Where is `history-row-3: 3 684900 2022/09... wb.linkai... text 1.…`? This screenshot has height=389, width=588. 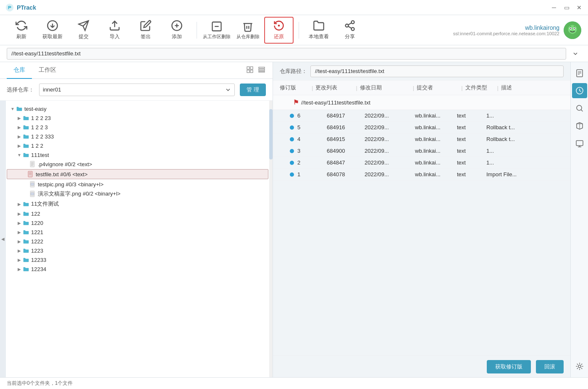
history-row-3: 3 684900 2022/09... wb.linkai... text 1.… is located at coordinates (422, 151).